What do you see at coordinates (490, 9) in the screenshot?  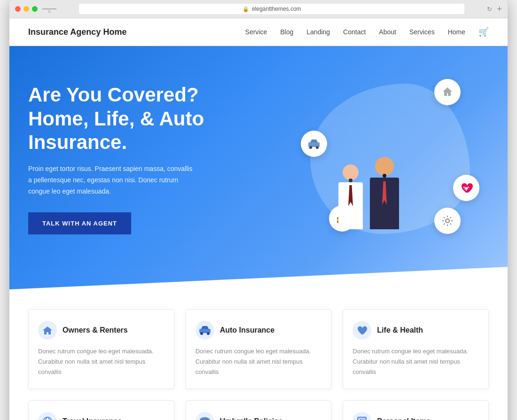 I see `refresh-icon: ↻` at bounding box center [490, 9].